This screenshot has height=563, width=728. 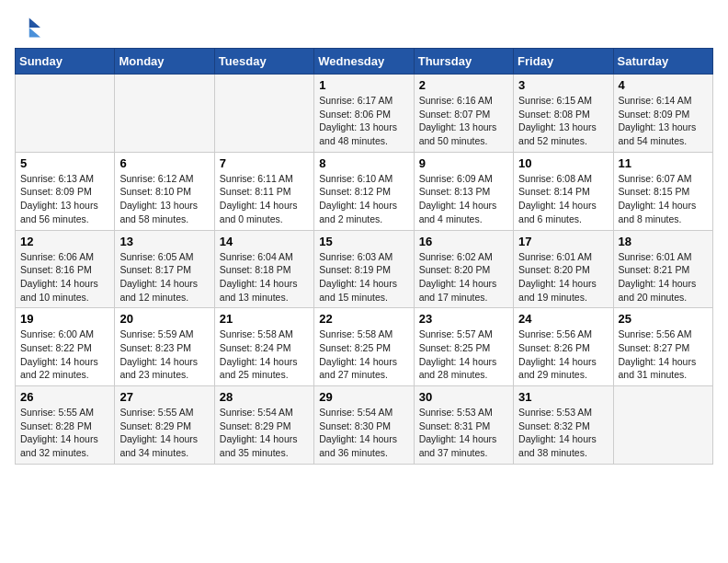 I want to click on day-number: 24, so click(x=563, y=318).